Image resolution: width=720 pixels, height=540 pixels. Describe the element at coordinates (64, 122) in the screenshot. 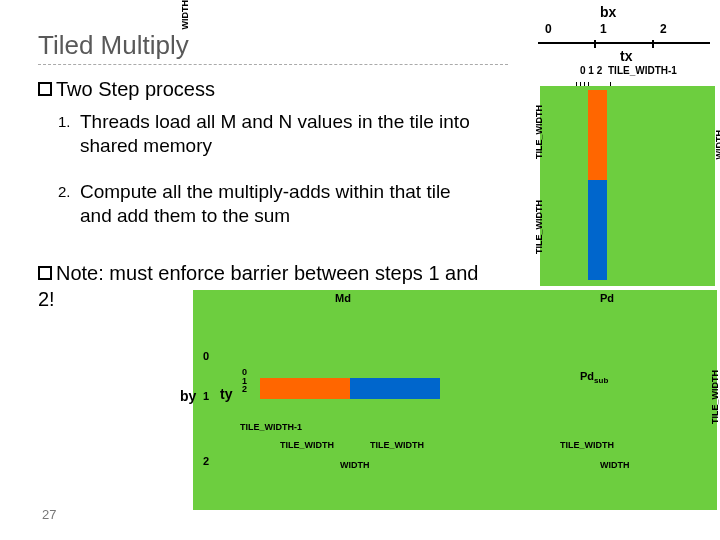

I see `list-number-1: 1.` at that location.